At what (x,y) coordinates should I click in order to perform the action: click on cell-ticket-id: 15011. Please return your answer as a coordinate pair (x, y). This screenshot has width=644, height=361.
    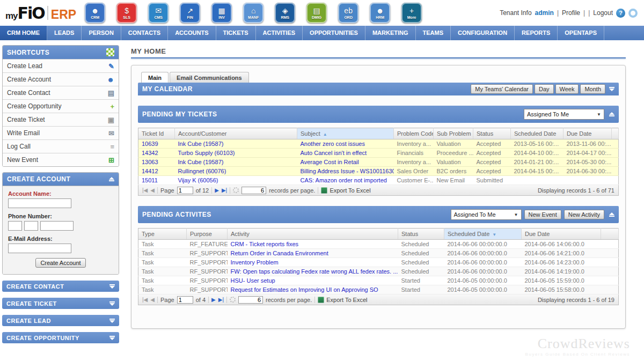
    Looking at the image, I should click on (157, 180).